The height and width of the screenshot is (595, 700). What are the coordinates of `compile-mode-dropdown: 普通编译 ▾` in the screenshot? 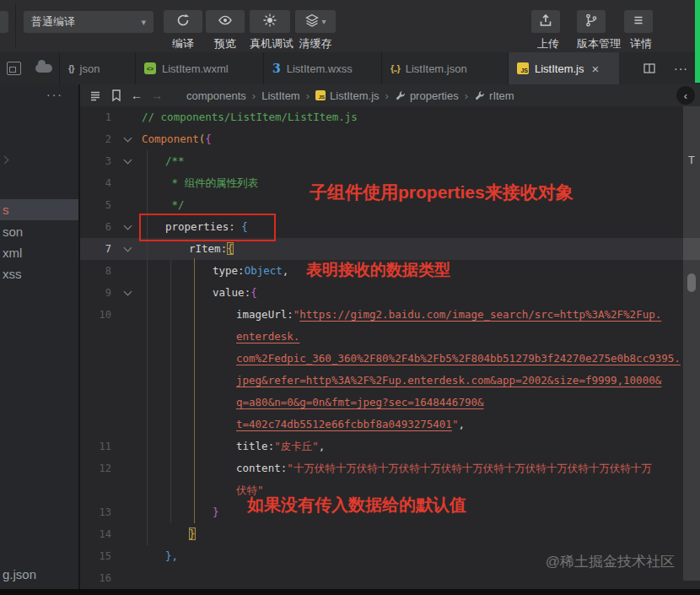 It's located at (89, 22).